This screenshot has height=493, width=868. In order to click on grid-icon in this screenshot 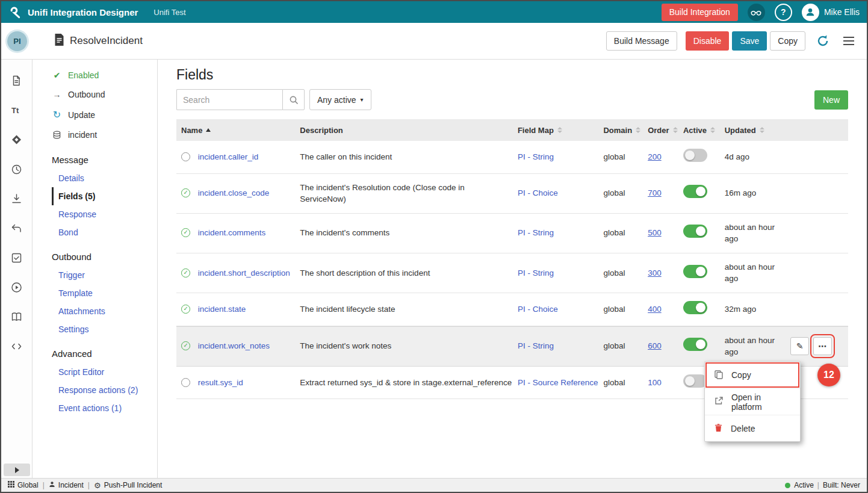, I will do `click(11, 485)`.